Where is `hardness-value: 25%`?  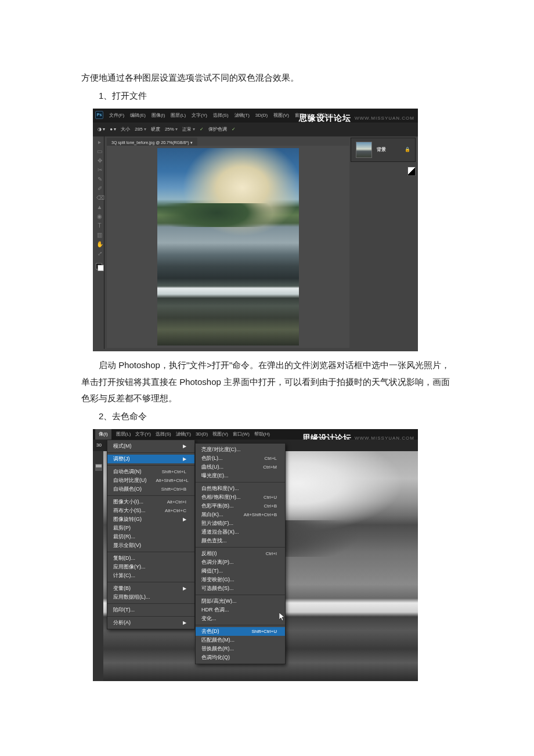 hardness-value: 25% is located at coordinates (171, 129).